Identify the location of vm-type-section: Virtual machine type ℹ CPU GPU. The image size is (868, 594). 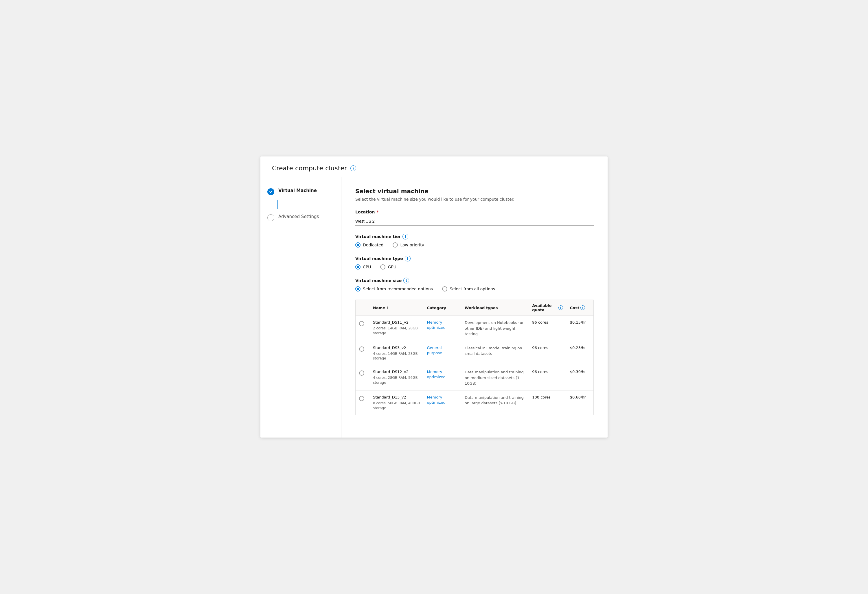
(474, 263).